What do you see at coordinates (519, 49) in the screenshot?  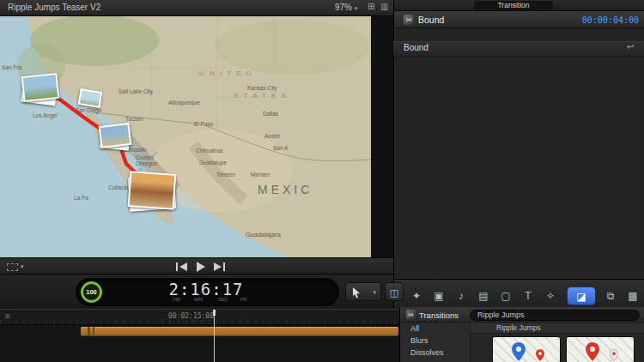 I see `section-bar-bound` at bounding box center [519, 49].